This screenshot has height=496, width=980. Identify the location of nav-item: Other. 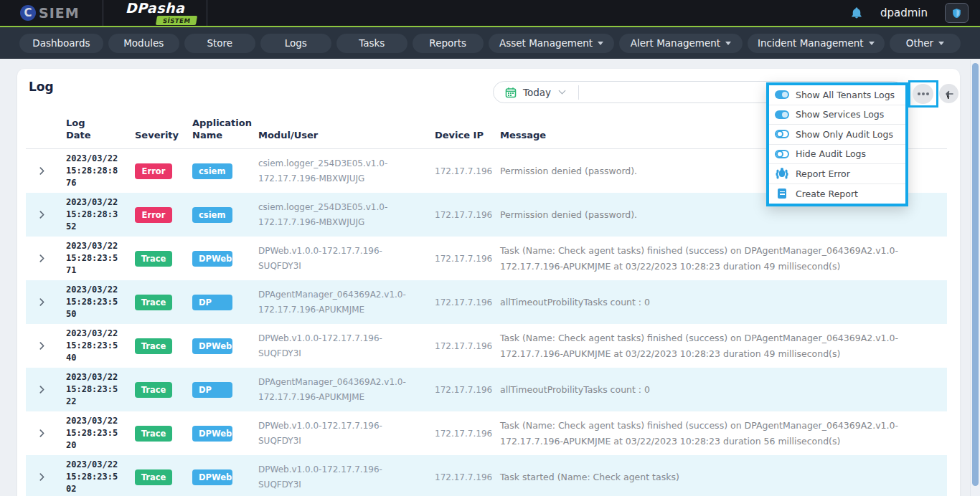
(925, 43).